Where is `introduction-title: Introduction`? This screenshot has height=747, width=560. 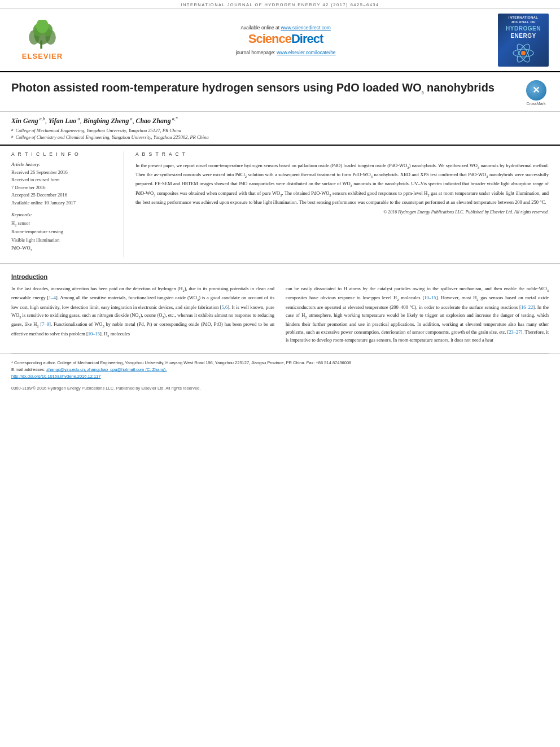
introduction-title: Introduction is located at coordinates (280, 277).